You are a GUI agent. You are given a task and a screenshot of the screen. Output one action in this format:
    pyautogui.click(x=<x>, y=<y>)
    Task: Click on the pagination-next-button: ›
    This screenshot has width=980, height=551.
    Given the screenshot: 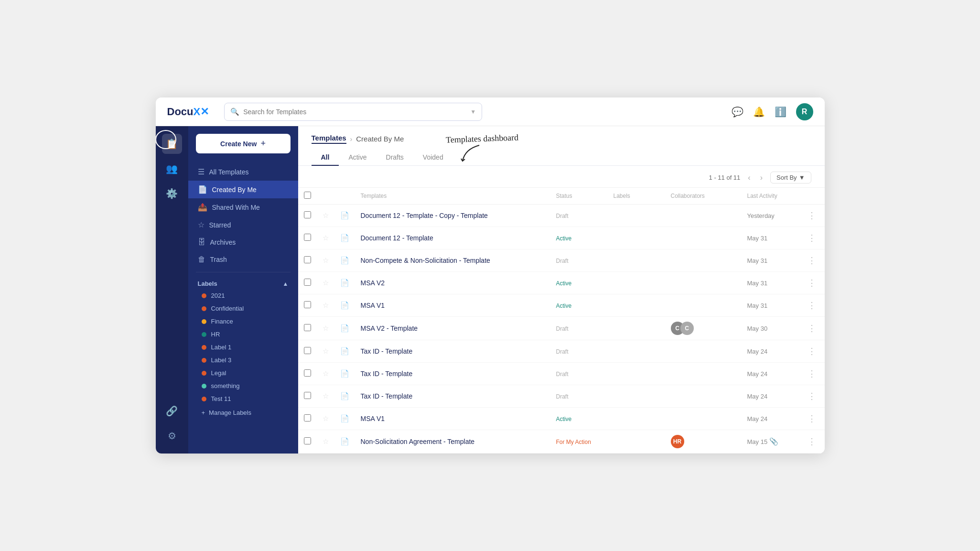 What is the action you would take?
    pyautogui.click(x=762, y=178)
    